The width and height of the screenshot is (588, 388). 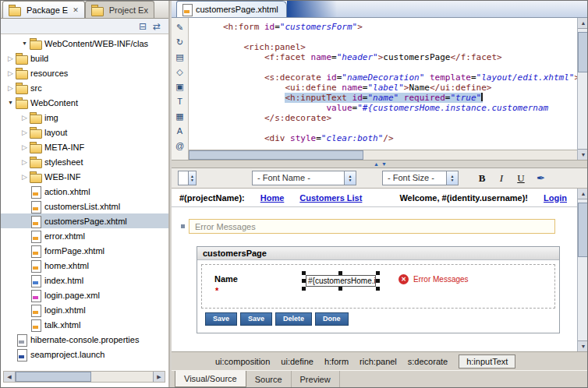 What do you see at coordinates (341, 280) in the screenshot?
I see `name-input-field: #{customersHome.instanc` at bounding box center [341, 280].